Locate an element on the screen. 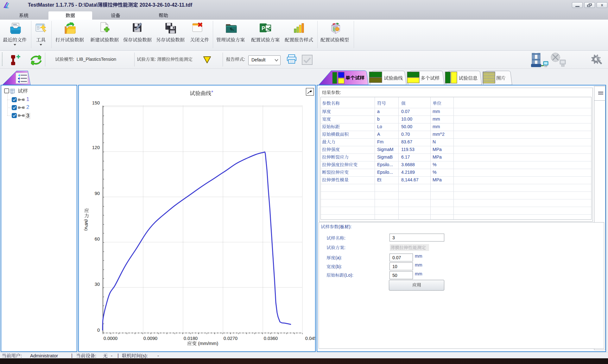  svg-text: 0.0360 is located at coordinates (271, 338).